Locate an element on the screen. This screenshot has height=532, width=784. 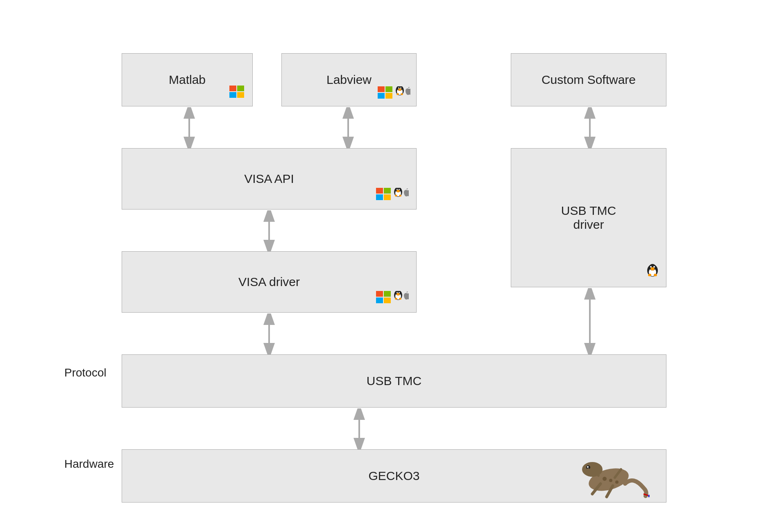
arrow-usbtmcdriver-usbtmc is located at coordinates (590, 321).